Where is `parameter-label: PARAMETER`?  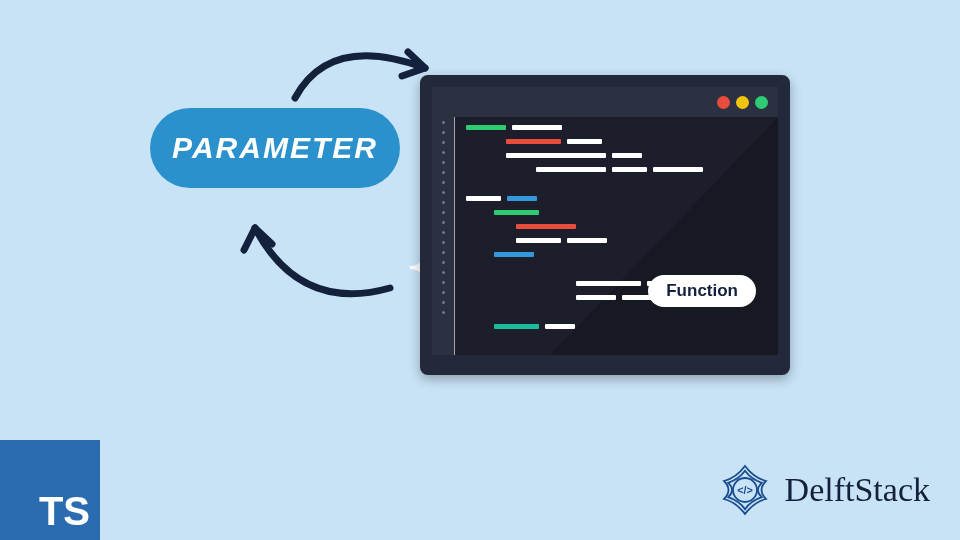 parameter-label: PARAMETER is located at coordinates (275, 148).